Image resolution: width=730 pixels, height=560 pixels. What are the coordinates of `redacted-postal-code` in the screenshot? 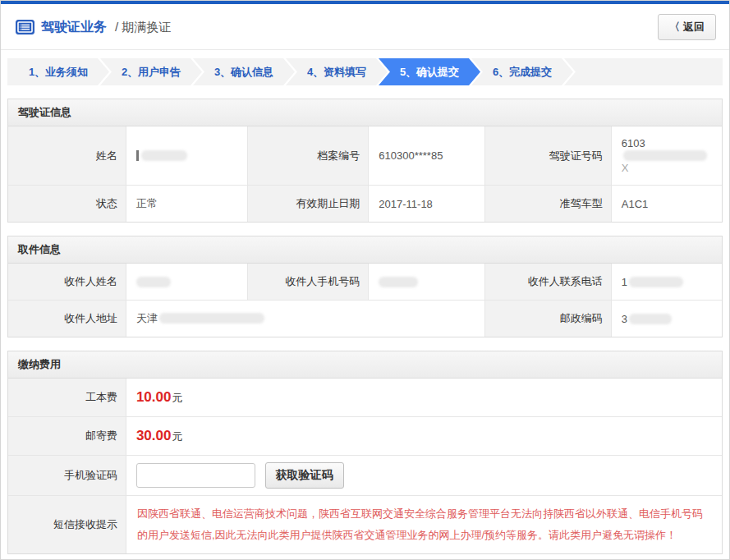 It's located at (650, 319).